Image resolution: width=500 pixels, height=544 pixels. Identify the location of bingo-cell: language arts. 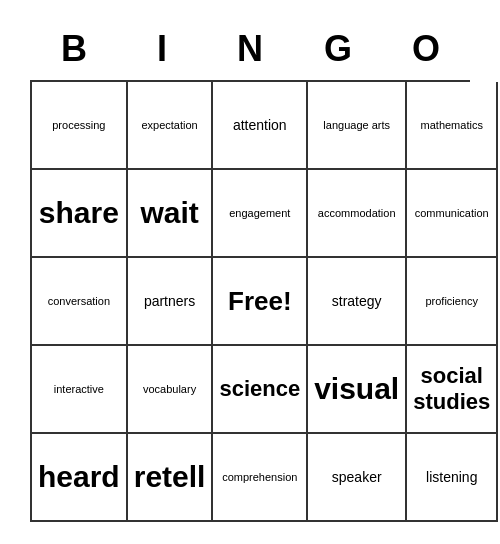
(358, 126).